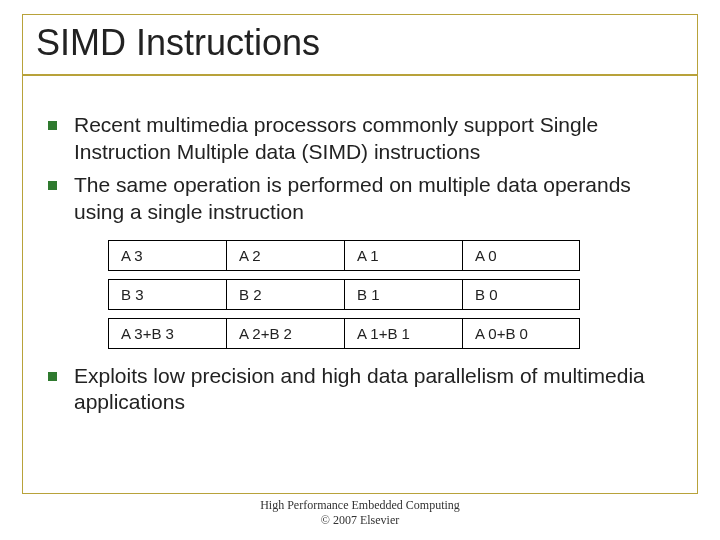  What do you see at coordinates (180, 45) in the screenshot?
I see `title-wrap: SIMD Instructions` at bounding box center [180, 45].